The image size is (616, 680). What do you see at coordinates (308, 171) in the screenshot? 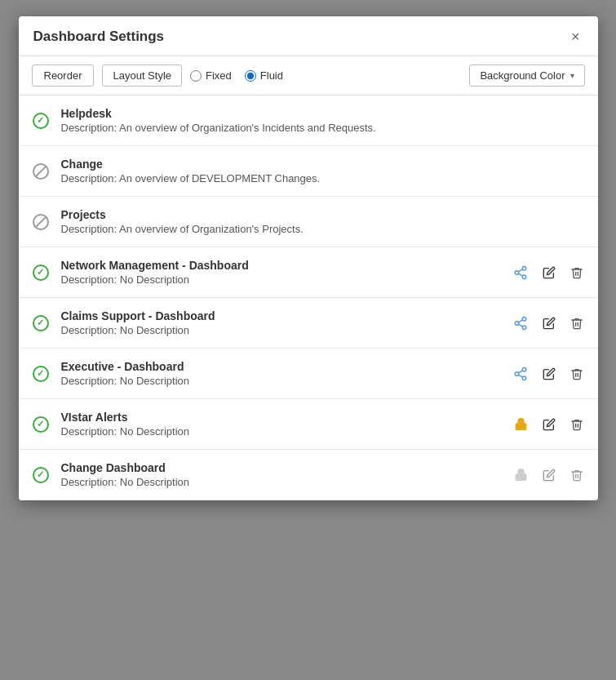
I see `list-item: Change Description: An overview of DEVEL…` at bounding box center [308, 171].